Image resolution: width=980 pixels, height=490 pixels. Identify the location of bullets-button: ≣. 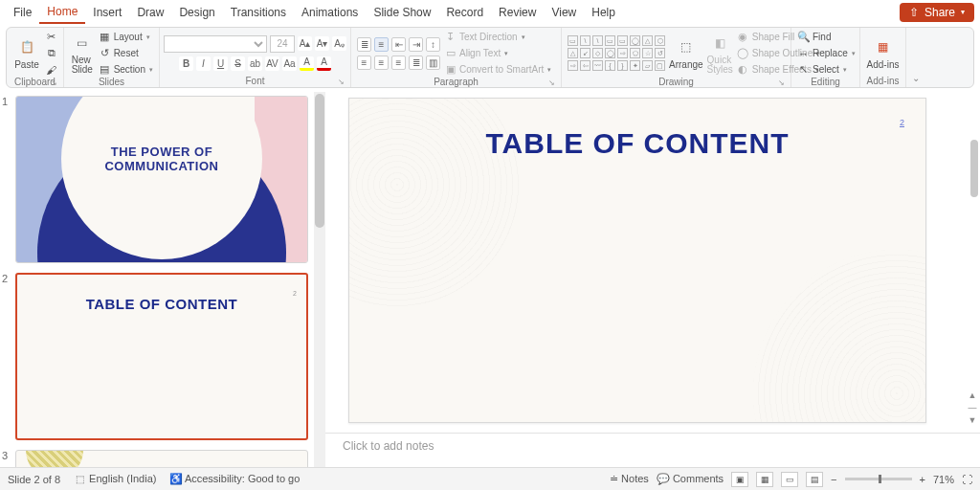
(364, 44).